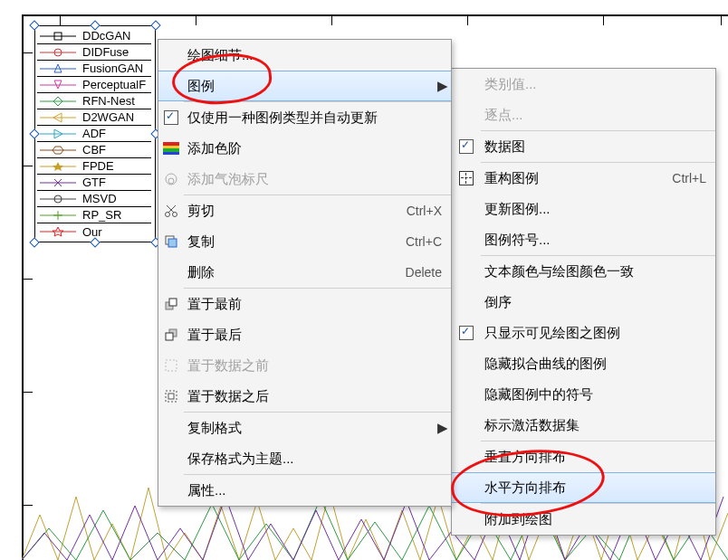 This screenshot has width=728, height=560. I want to click on chart-legend: DDcGAN DIDFuse FusionGAN PerceptualF RFN…, so click(95, 134).